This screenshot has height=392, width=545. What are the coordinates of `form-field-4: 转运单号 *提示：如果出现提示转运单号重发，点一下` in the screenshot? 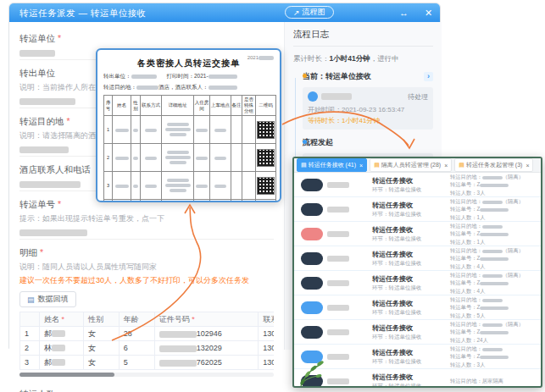 It's located at (147, 219).